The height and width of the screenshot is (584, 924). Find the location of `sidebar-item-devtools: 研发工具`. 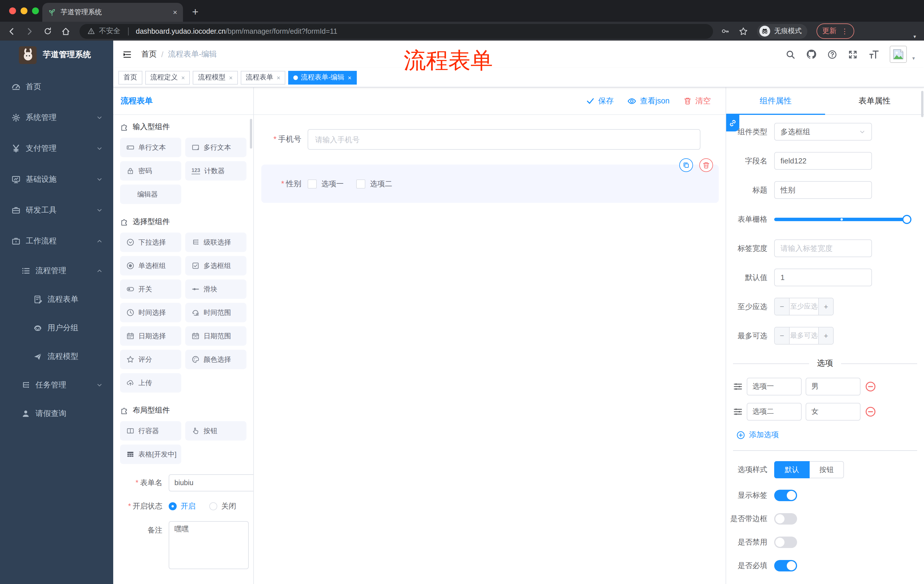

sidebar-item-devtools: 研发工具 is located at coordinates (57, 210).